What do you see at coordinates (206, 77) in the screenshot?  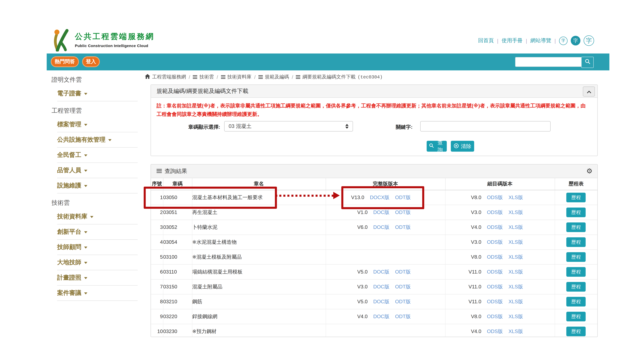 I see `breadcrumb-item-tech-cloud: 技術雲` at bounding box center [206, 77].